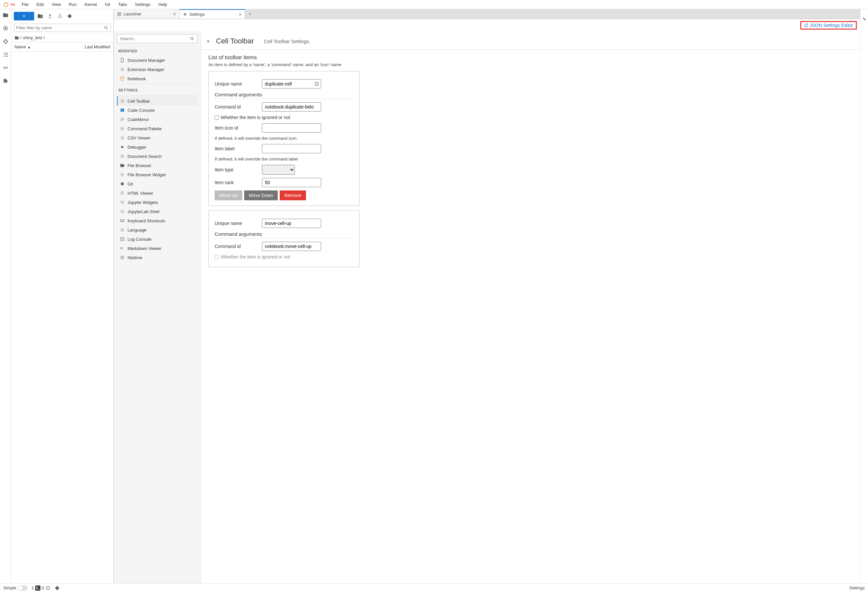 The width and height of the screenshot is (868, 592). I want to click on rail-running-icon, so click(6, 28).